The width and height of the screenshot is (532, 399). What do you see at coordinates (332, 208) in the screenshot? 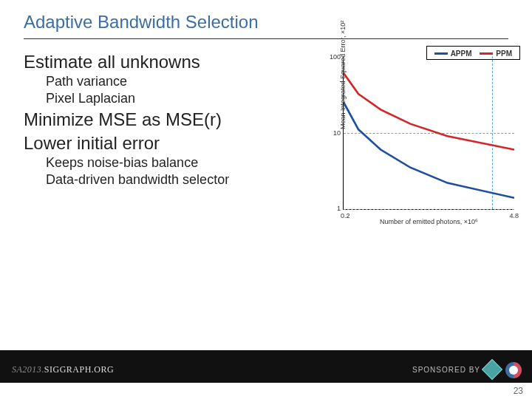
I see `y-tick-1: 1` at bounding box center [332, 208].